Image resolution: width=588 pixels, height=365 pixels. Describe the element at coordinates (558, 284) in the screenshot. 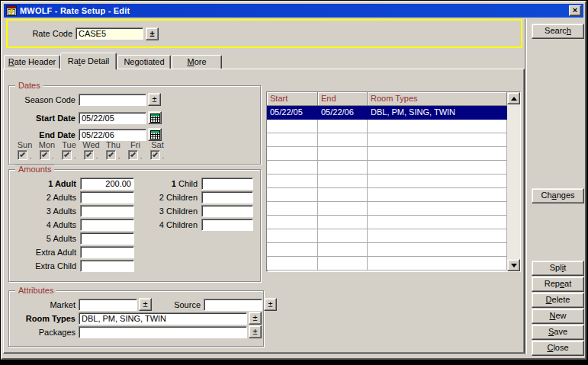

I see `repeat-button: Repeat` at that location.